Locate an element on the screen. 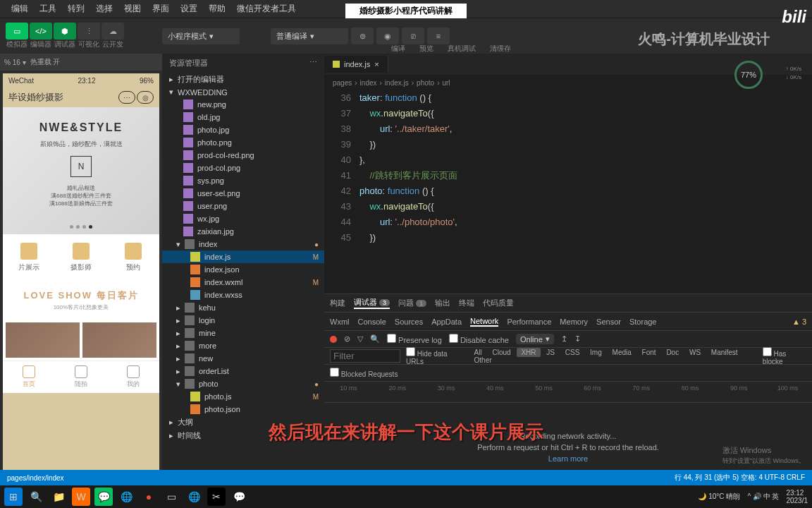 Image resolution: width=812 pixels, height=508 pixels. app-icon: ▭ is located at coordinates (171, 497).